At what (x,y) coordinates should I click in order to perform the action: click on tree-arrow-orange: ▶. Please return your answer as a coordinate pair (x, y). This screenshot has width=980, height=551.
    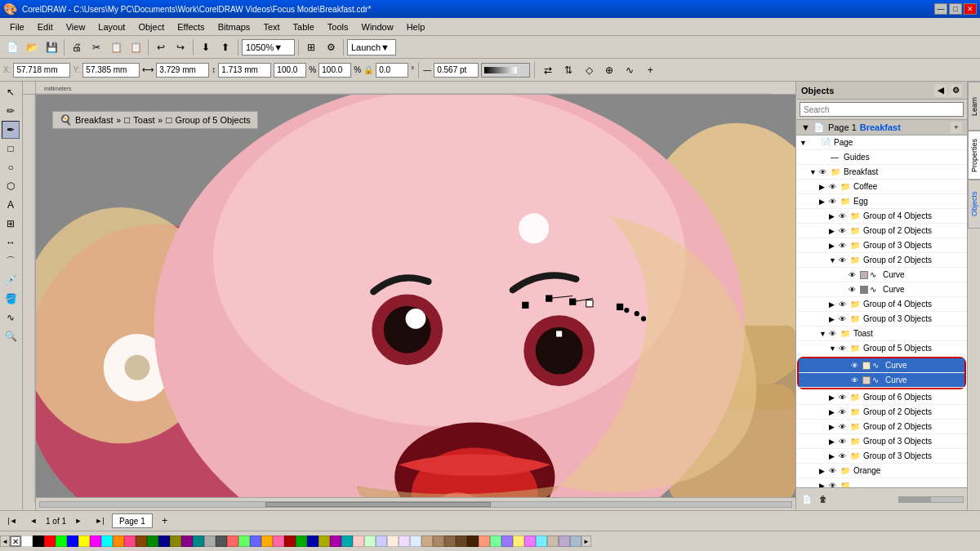
    Looking at the image, I should click on (824, 471).